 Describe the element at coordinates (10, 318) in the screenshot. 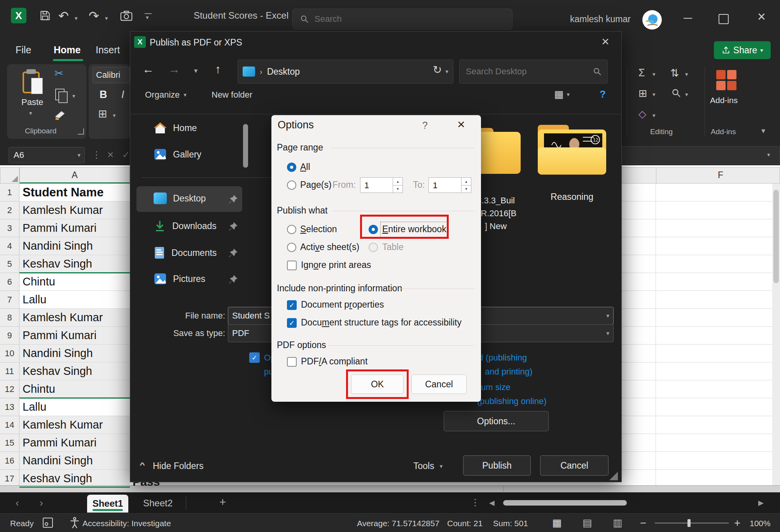

I see `row-header: 8` at that location.